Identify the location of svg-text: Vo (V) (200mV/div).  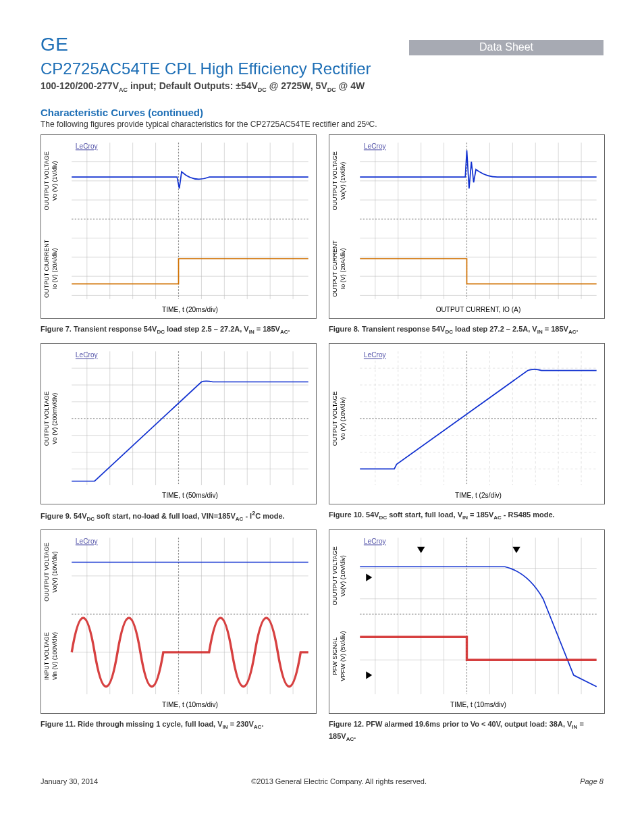
(55, 418).